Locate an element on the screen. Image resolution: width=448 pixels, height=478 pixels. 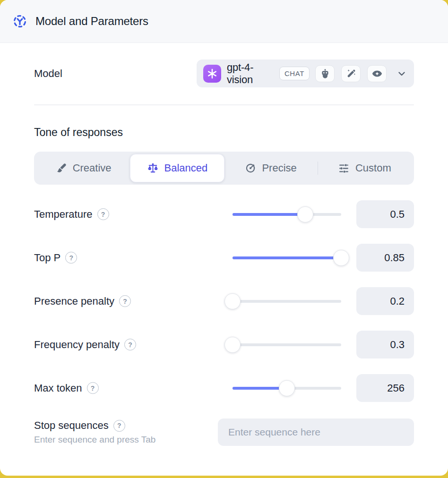
presence-penalty-value: 0.2 is located at coordinates (385, 301).